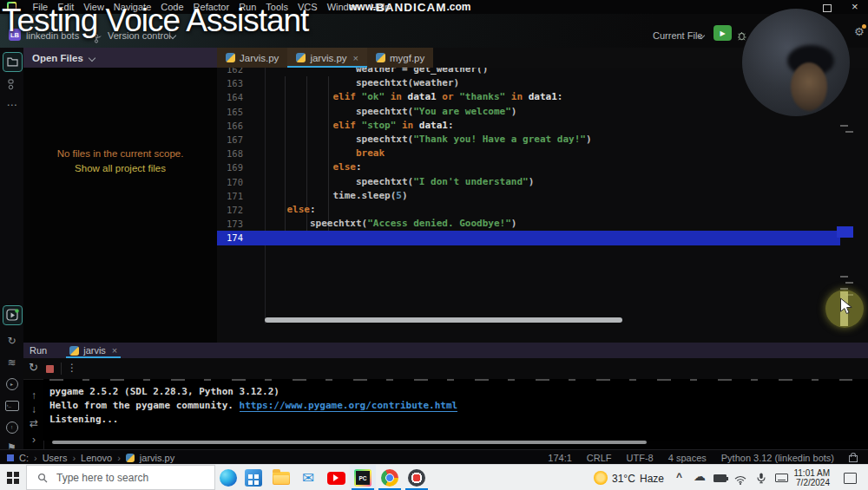 This screenshot has height=490, width=868. What do you see at coordinates (359, 126) in the screenshot?
I see `code-line: elif "stop" in data1:` at bounding box center [359, 126].